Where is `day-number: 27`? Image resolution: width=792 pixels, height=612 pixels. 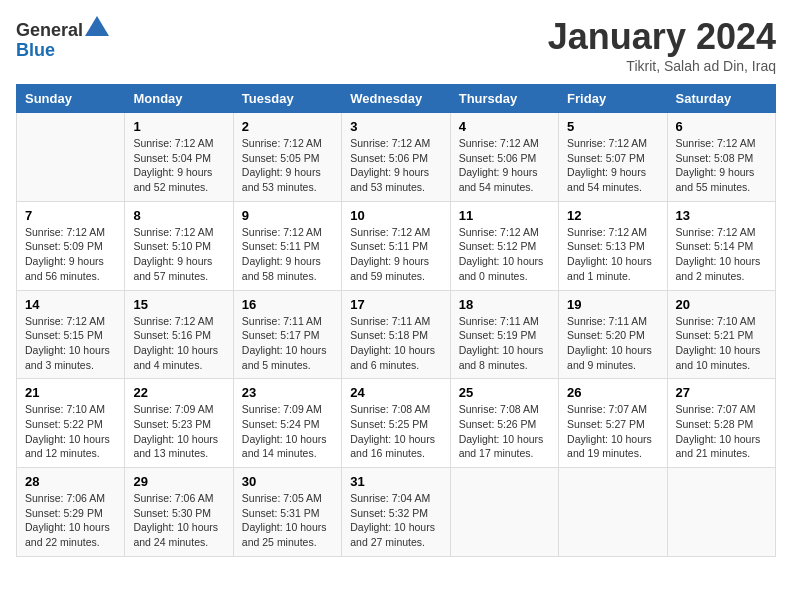
day-number: 27 is located at coordinates (722, 392).